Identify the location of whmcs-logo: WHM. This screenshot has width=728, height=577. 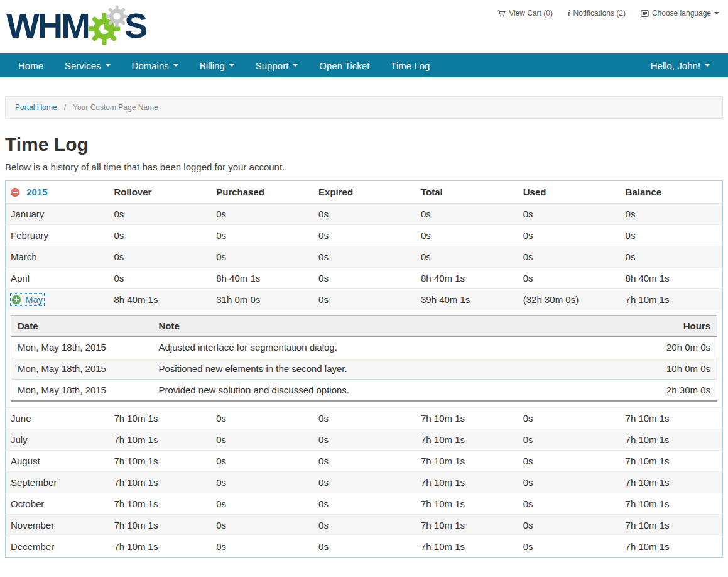
(76, 26).